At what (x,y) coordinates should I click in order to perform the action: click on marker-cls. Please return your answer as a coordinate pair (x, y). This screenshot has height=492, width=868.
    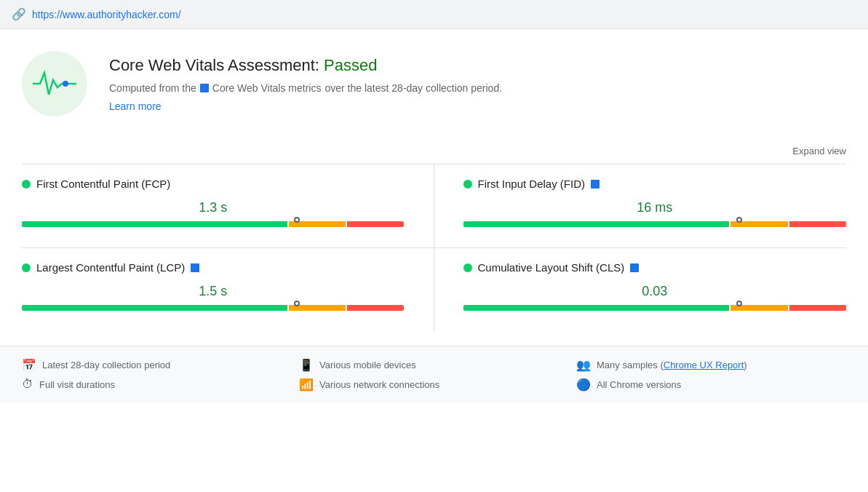
    Looking at the image, I should click on (739, 303).